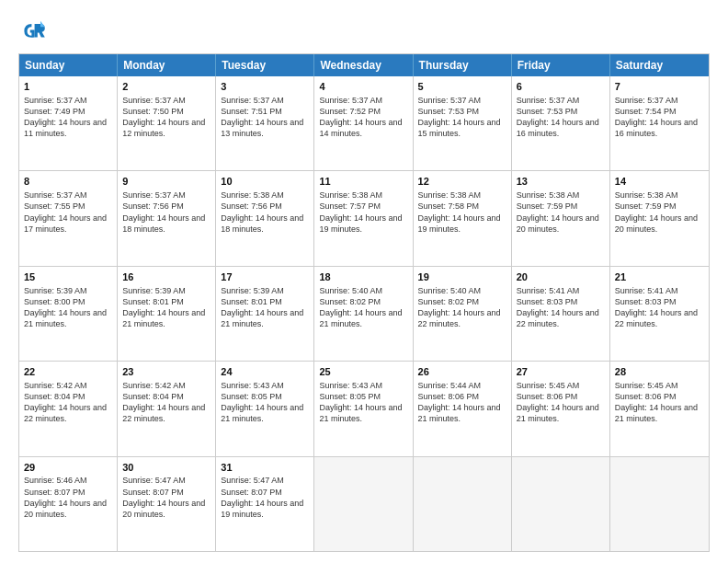 The image size is (728, 563). I want to click on calendar-cell: 11 Sunrise: 5:38 AM Sunset: 7:57 PM Dayl…, so click(364, 218).